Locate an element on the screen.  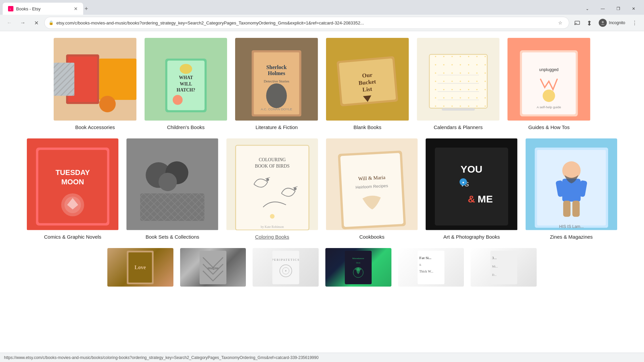
category-image-literature: Sherlock Holmes Detective Stories A.C. C… is located at coordinates (276, 79).